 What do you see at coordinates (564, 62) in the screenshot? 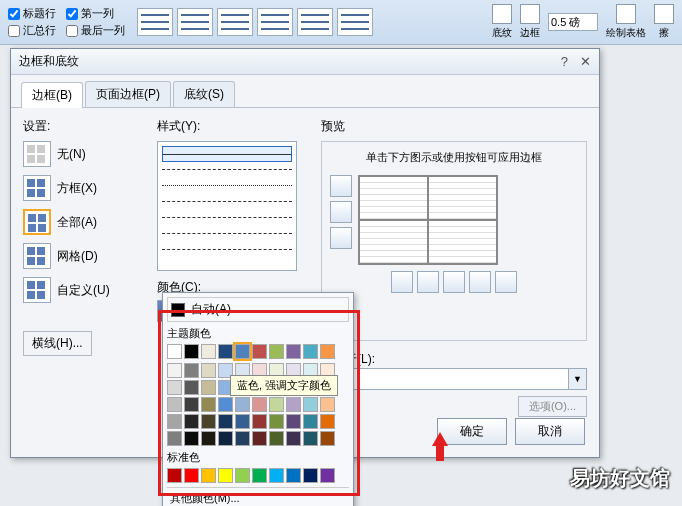
I see `help-icon: ?` at bounding box center [564, 62].